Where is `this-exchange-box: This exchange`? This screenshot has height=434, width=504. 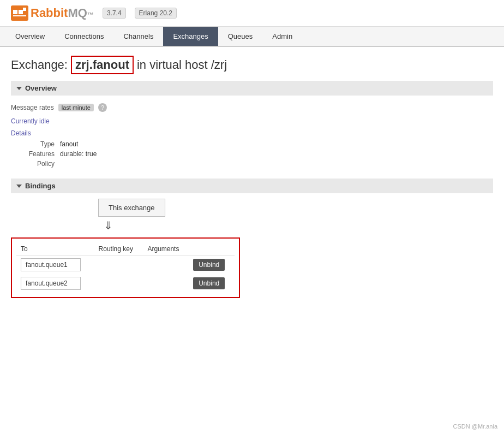
this-exchange-box: This exchange is located at coordinates (132, 207).